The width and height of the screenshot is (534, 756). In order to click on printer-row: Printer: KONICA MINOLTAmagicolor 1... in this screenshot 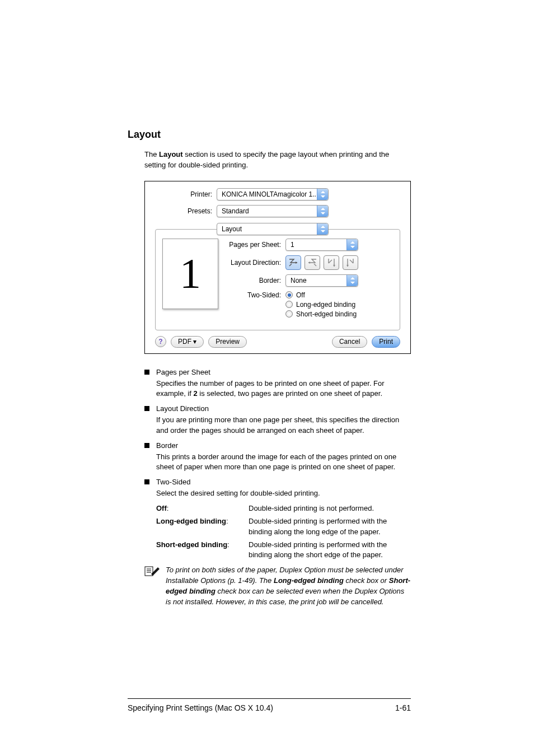, I will do `click(278, 194)`.